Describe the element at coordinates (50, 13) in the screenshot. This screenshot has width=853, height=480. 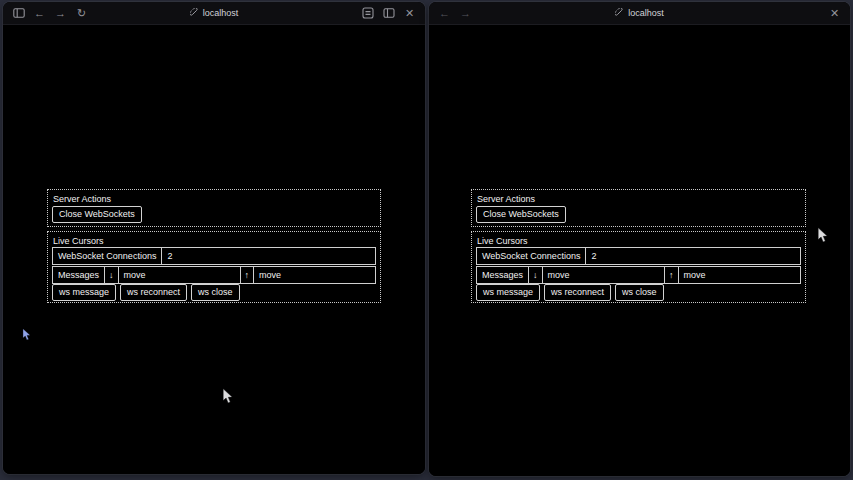
I see `toolbar-left-group: ← → ↻` at that location.